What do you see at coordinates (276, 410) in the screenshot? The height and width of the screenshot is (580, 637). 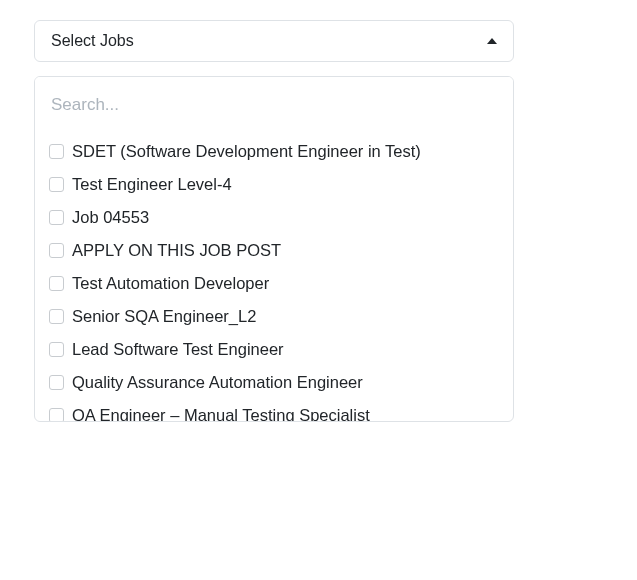 I see `option-row: QA Engineer – Manual Testing Specialist` at bounding box center [276, 410].